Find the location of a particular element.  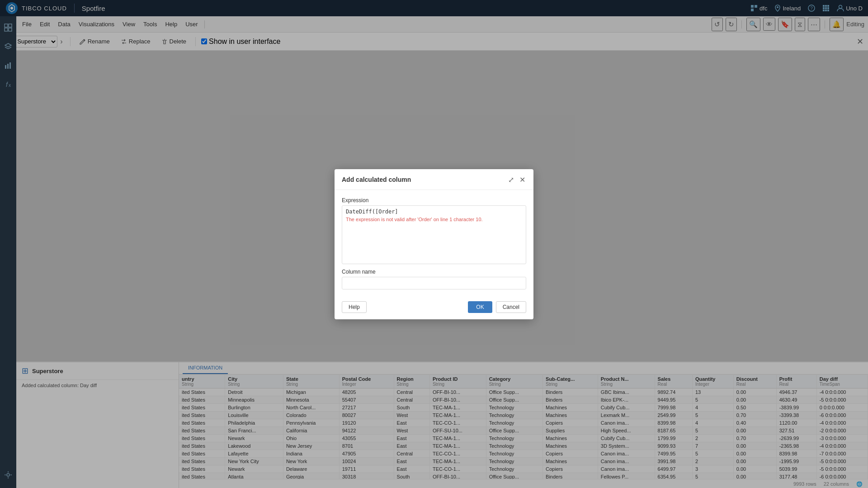

modal-close-button: ✕ is located at coordinates (523, 180).